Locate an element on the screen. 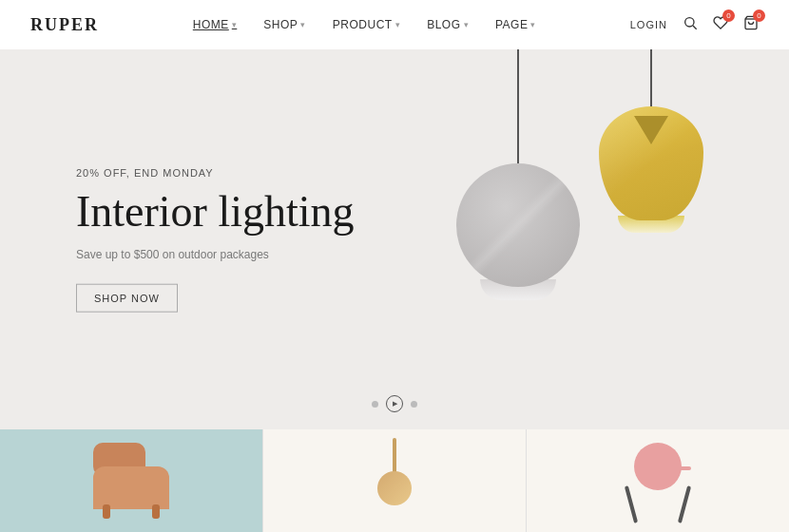 This screenshot has width=789, height=532. cart-badge: 0 is located at coordinates (759, 15).